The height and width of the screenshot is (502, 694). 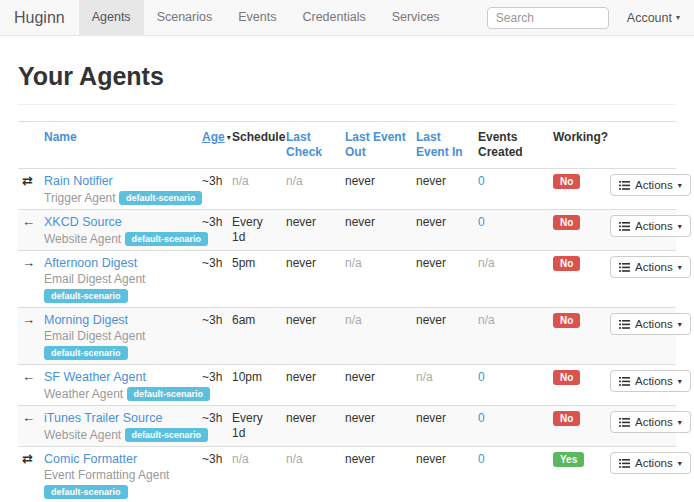 I want to click on agent-type: Email Digest Agent, so click(x=119, y=280).